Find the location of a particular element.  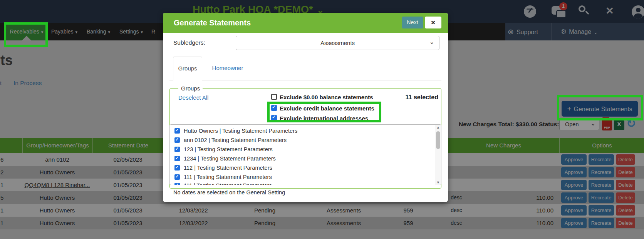

tab-homeowner: Homeowner is located at coordinates (228, 69).